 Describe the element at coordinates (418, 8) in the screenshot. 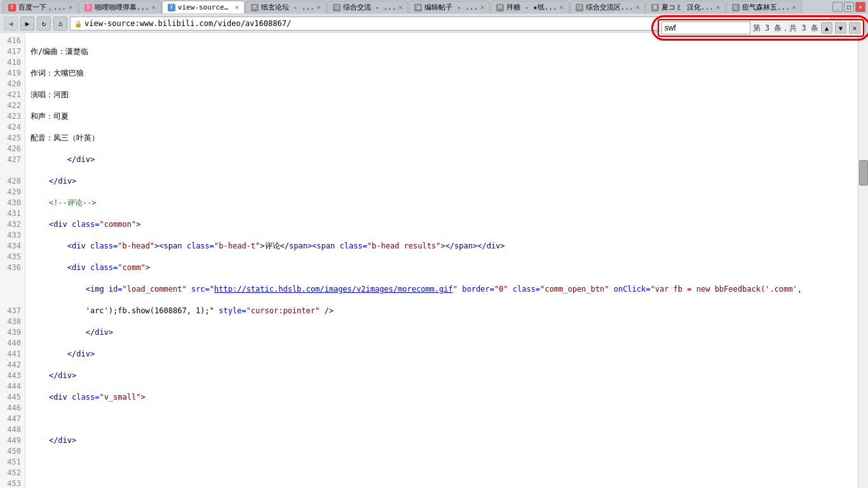

I see `tab-icon-edit: 编` at that location.